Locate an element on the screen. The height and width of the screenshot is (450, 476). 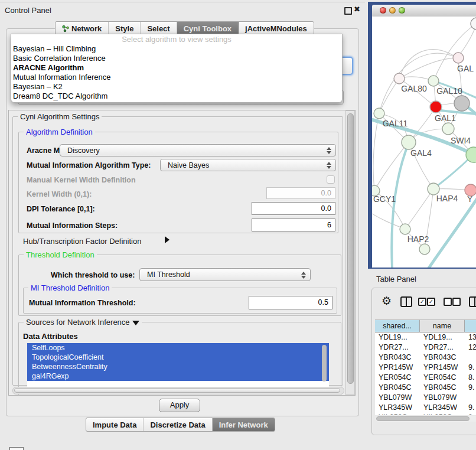
algorithm-option-bayesian-k2: Bayesian – K2 is located at coordinates (177, 87).